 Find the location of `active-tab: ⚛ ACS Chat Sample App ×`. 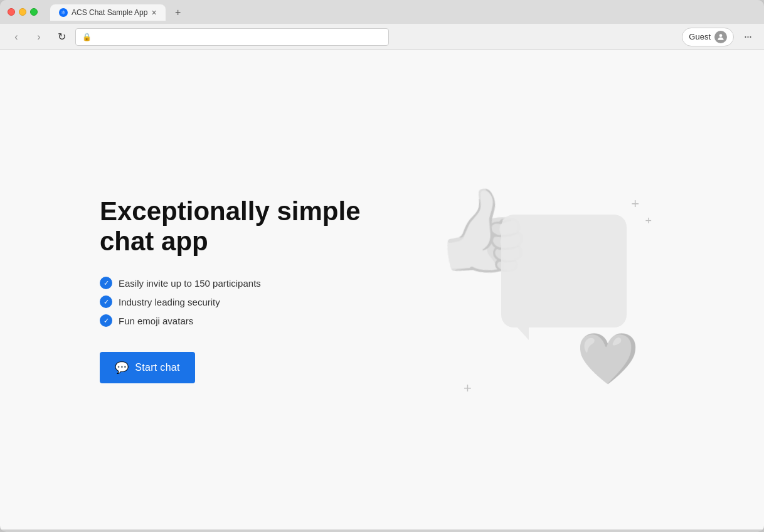

active-tab: ⚛ ACS Chat Sample App × is located at coordinates (108, 13).